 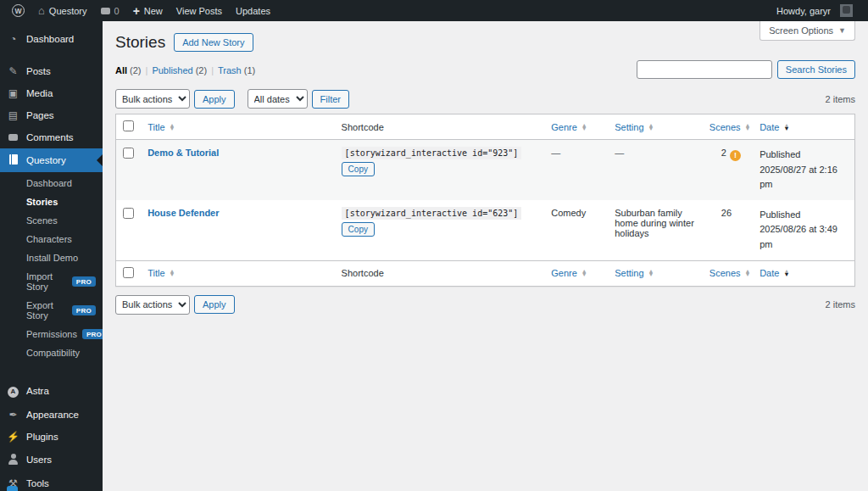 What do you see at coordinates (50, 137) in the screenshot?
I see `sidebar-item-label: Comments` at bounding box center [50, 137].